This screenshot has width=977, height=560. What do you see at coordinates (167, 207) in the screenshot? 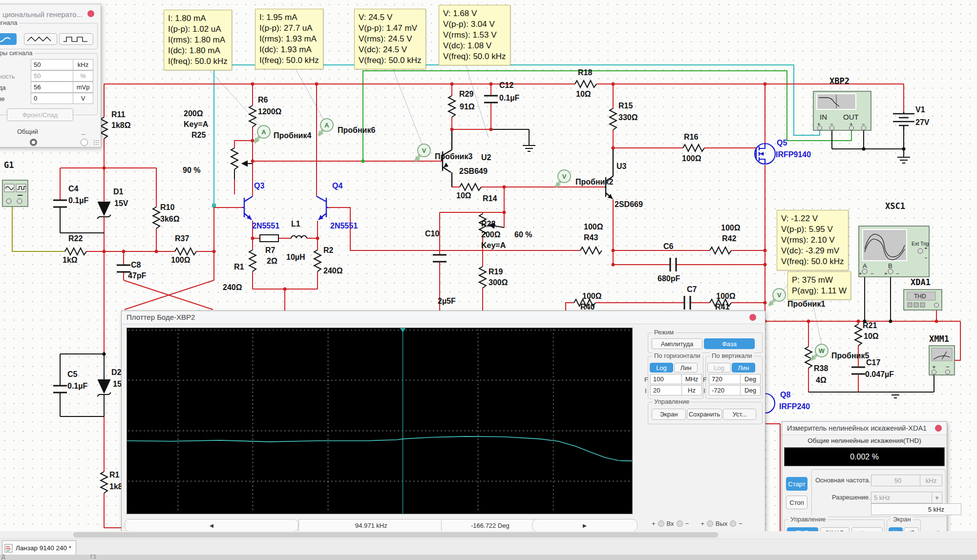
I see `component-label: R10` at bounding box center [167, 207].